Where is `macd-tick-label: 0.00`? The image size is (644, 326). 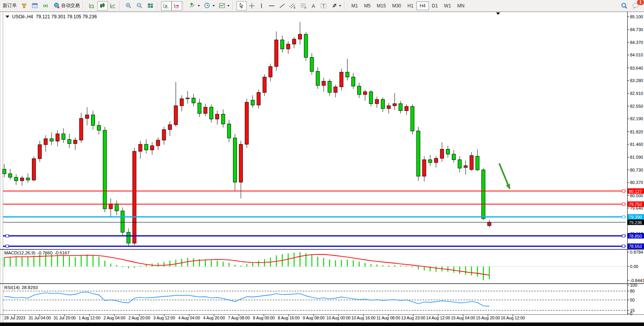 macd-tick-label: 0.00 is located at coordinates (634, 266).